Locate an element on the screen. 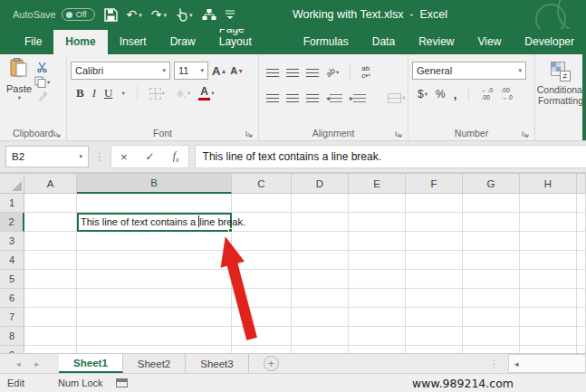 Image resolution: width=586 pixels, height=392 pixels. bottom-align-button is located at coordinates (312, 72).